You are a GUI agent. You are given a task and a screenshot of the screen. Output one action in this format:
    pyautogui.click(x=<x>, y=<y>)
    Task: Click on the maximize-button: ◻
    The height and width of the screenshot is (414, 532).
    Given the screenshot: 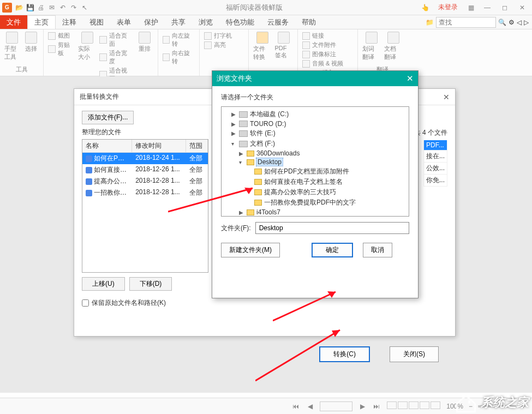 What is the action you would take?
    pyautogui.click(x=505, y=8)
    